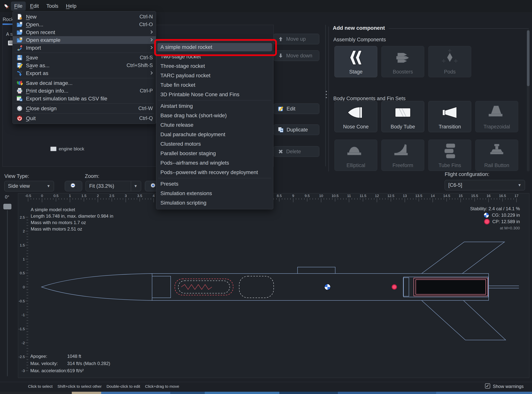  Describe the element at coordinates (215, 144) in the screenshot. I see `example-item-clustered-motors: Clustered motors` at that location.